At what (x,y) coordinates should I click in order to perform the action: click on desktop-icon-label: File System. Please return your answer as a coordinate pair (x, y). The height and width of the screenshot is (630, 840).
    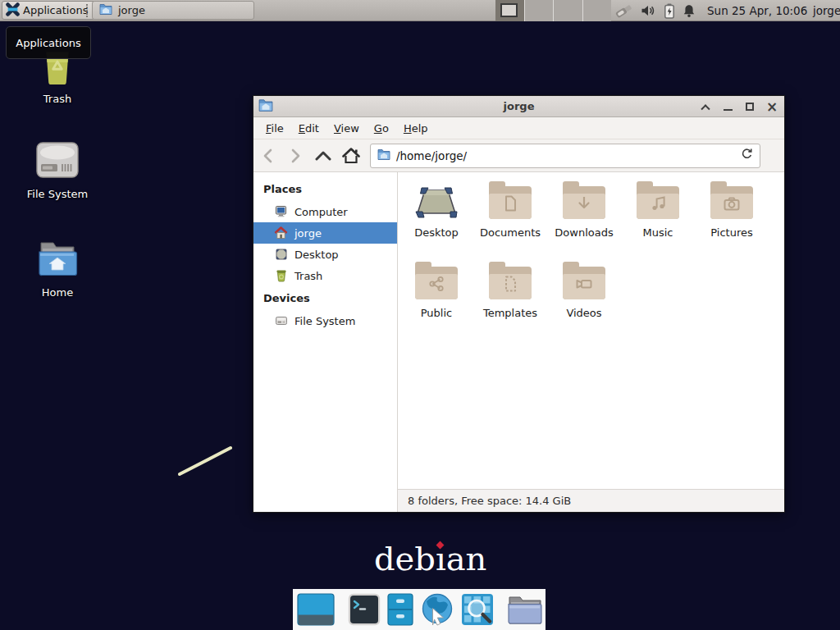
    Looking at the image, I should click on (57, 194).